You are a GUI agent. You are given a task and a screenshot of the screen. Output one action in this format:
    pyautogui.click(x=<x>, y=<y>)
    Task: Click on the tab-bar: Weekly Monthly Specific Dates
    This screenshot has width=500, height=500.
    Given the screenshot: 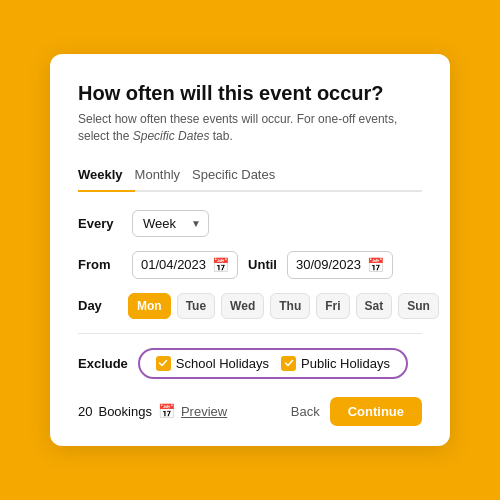 What is the action you would take?
    pyautogui.click(x=250, y=176)
    